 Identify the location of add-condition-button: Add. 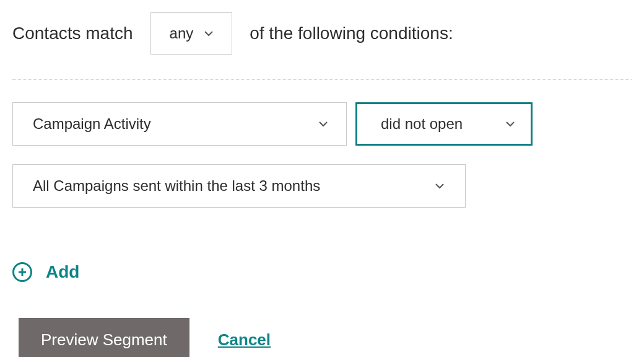
(46, 272).